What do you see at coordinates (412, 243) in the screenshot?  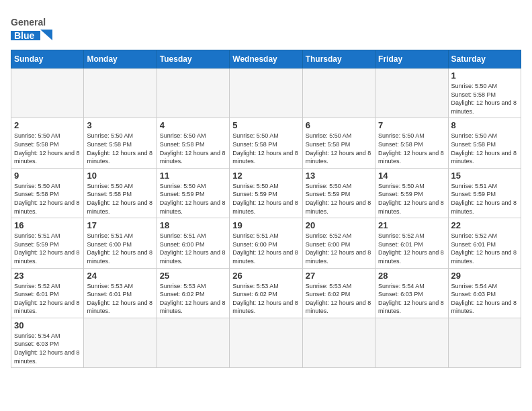 I see `calendar-cell: 21Sunrise: 5:52 AM Sunset: 6:01 PM Dayli…` at bounding box center [412, 243].